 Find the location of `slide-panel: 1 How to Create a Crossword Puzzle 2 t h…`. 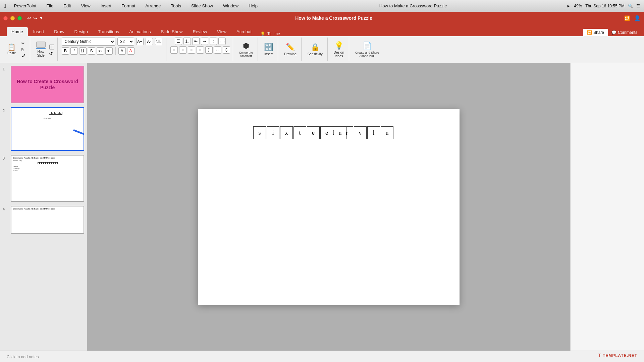

slide-panel: 1 How to Create a Crossword Puzzle 2 t h… is located at coordinates (44, 207).